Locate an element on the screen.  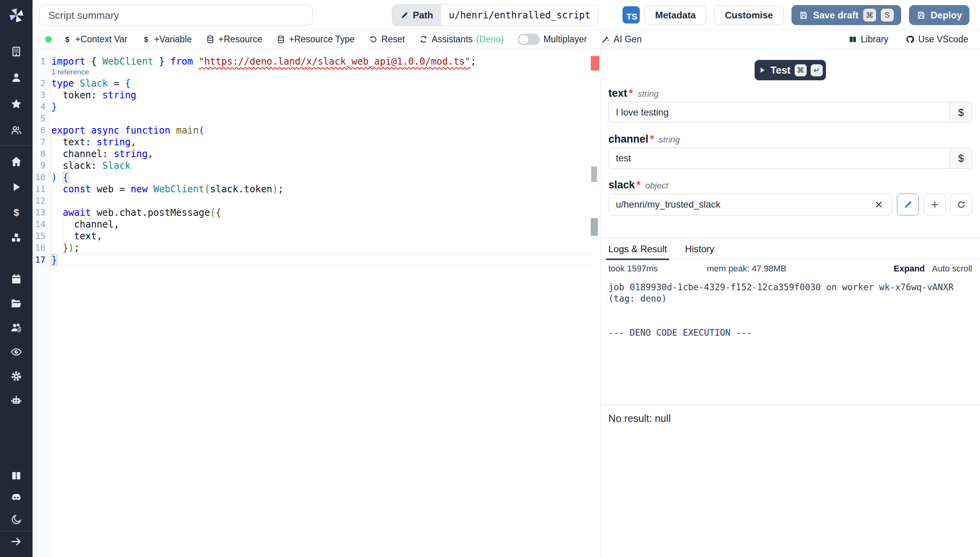
code-line-11: 11 const web = new WebClient(slack.token… is located at coordinates (311, 189).